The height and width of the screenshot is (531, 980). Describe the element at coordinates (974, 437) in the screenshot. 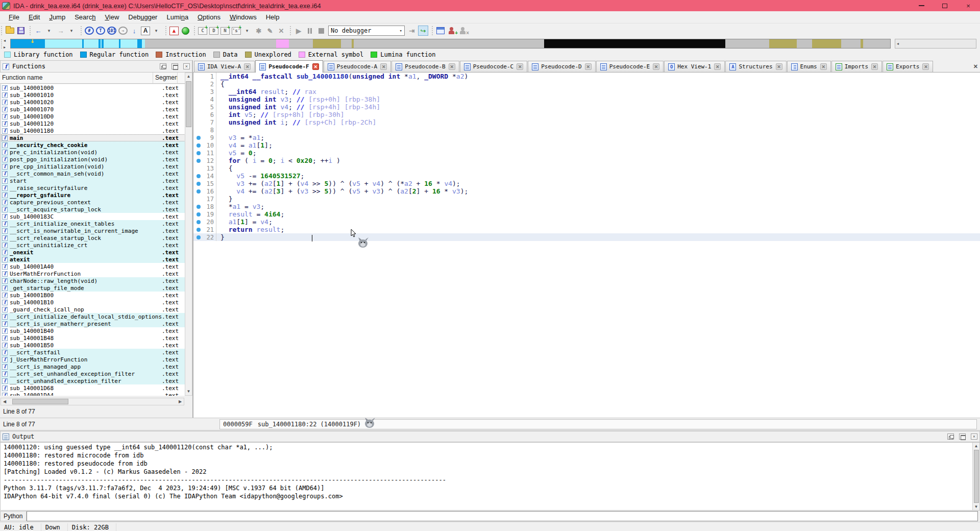

I see `panel-close-icon: ×` at that location.